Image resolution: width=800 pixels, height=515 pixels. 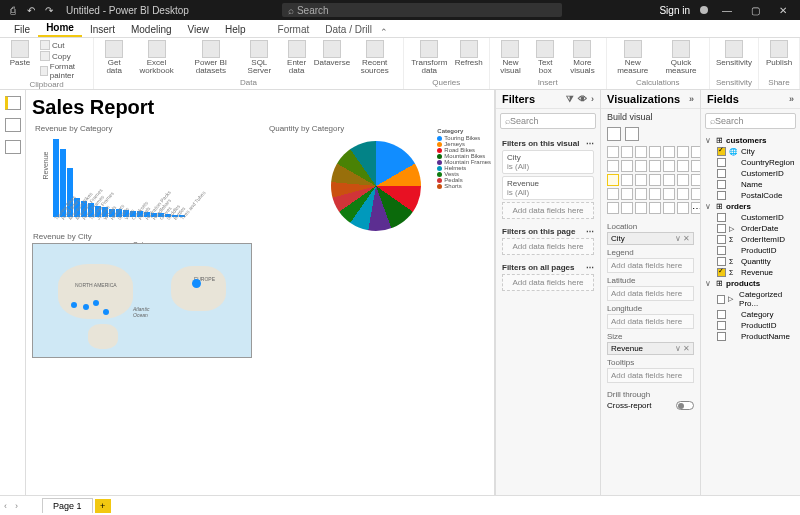 What do you see at coordinates (750, 196) in the screenshot?
I see `field-row: PostalCode` at bounding box center [750, 196].